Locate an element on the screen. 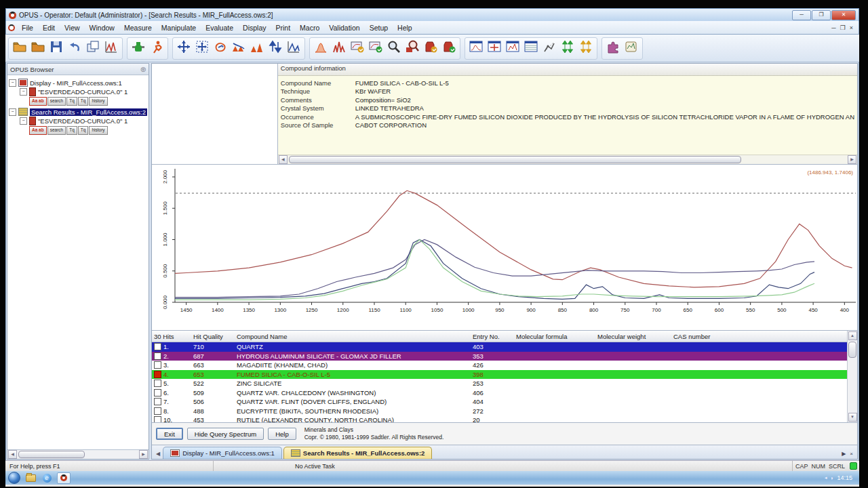 This screenshot has height=488, width=868. search-spectrum-button is located at coordinates (412, 48).